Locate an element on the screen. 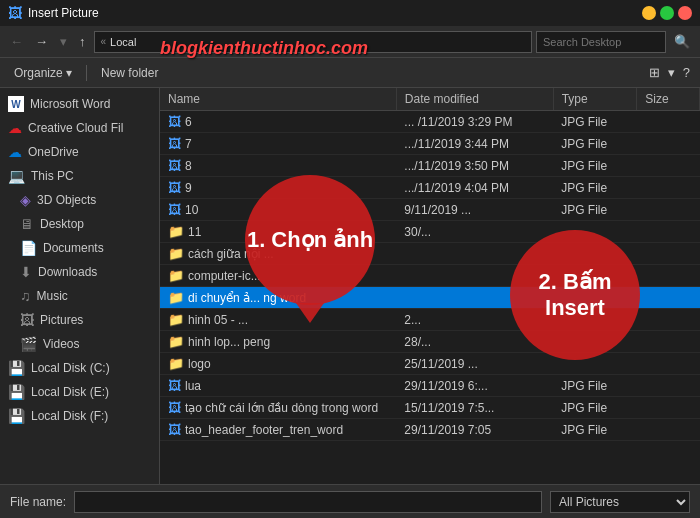 The width and height of the screenshot is (700, 518). col-header-size: Size is located at coordinates (668, 100).